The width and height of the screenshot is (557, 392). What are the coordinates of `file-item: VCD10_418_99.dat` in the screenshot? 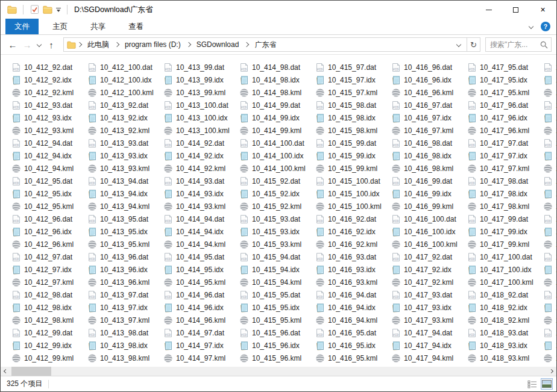 It's located at (550, 257).